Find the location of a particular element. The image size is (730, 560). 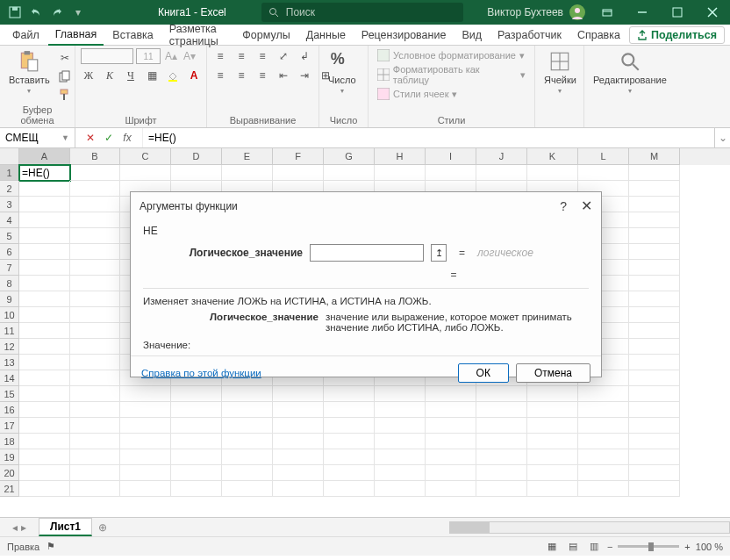

tab-formulas: Формулы is located at coordinates (266, 35).